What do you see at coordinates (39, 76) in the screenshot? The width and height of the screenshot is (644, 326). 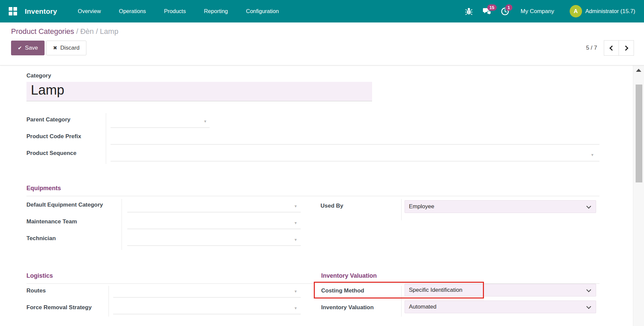 I see `category-label: Category` at bounding box center [39, 76].